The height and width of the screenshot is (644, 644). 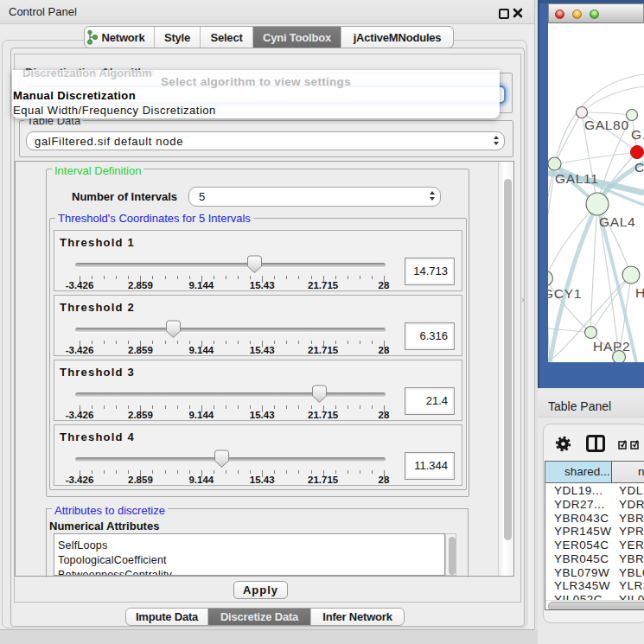 What do you see at coordinates (638, 135) in the screenshot?
I see `svg-text: G.` at bounding box center [638, 135].